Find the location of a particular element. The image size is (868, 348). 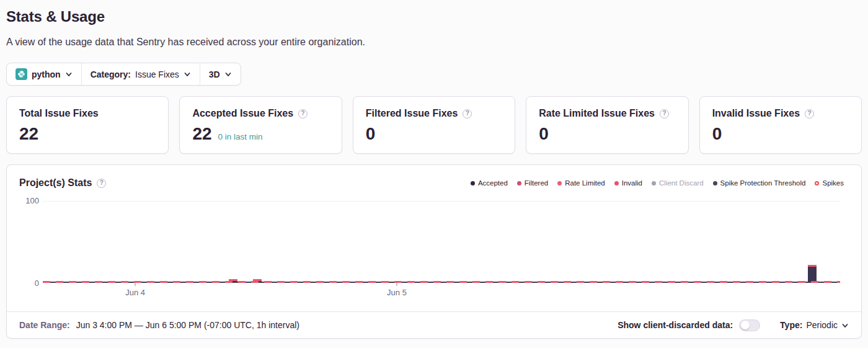

card-title: Filtered Issue Fixes is located at coordinates (412, 114).